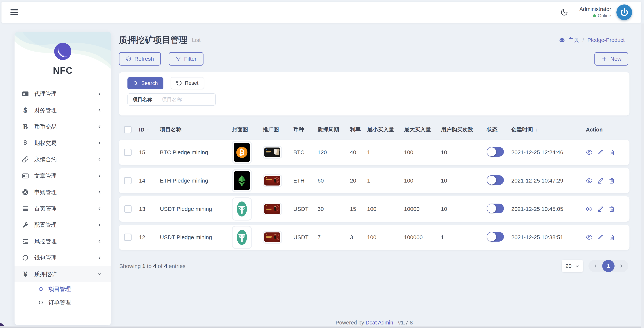  Describe the element at coordinates (63, 258) in the screenshot. I see `sidebar-item-circle: 钱包管理` at that location.